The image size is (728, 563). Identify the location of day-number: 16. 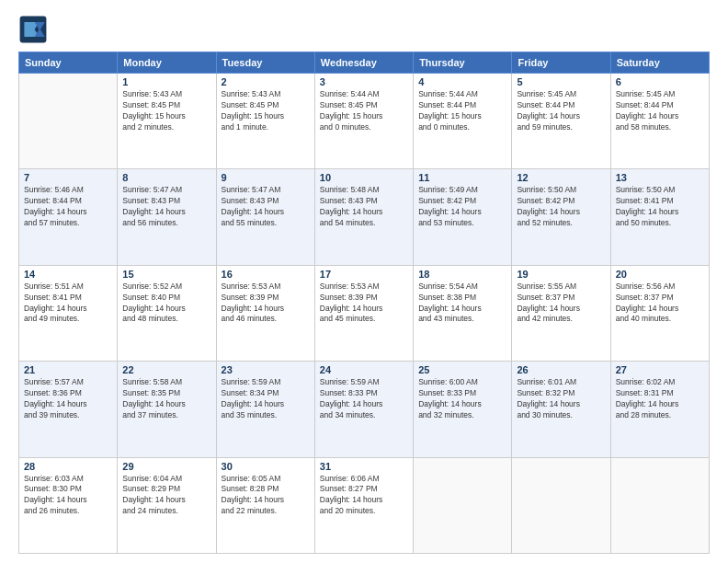
(266, 274).